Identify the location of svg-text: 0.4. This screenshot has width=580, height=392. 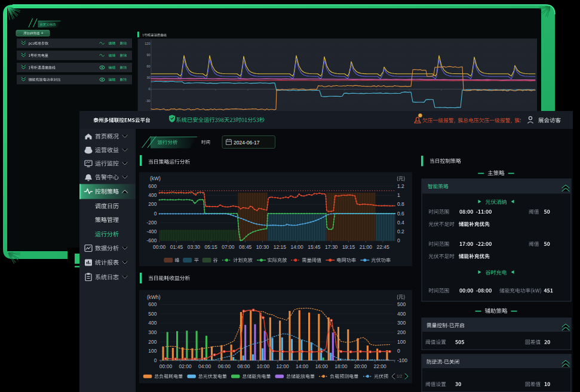
(401, 223).